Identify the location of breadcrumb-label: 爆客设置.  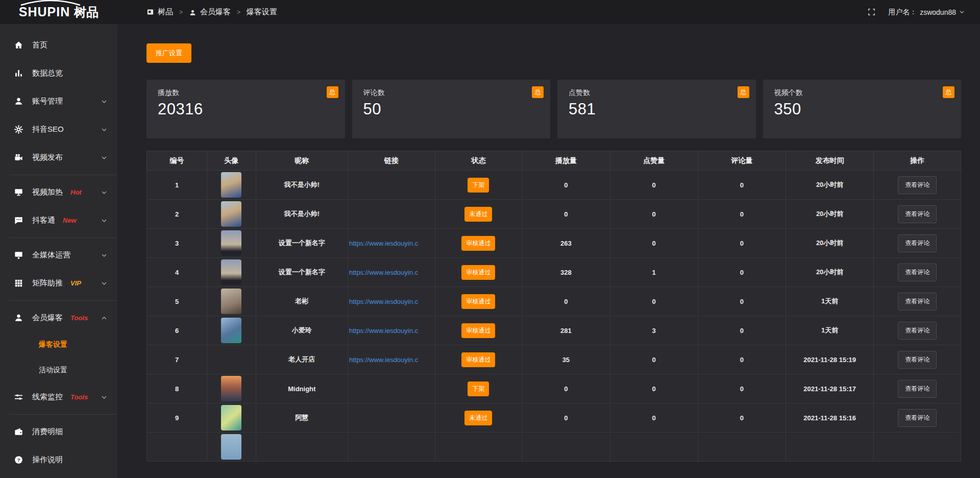
(262, 12).